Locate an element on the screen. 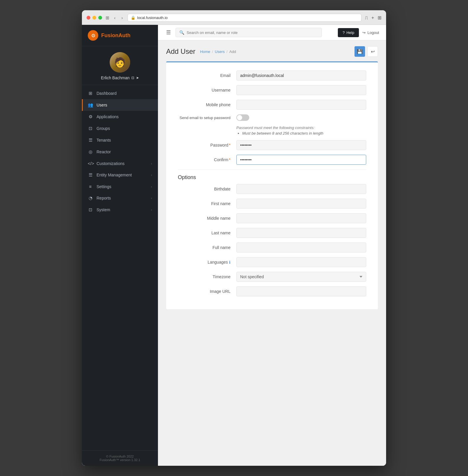 Image resolution: width=468 pixels, height=476 pixels. logout-icon: ↪ is located at coordinates (364, 33).